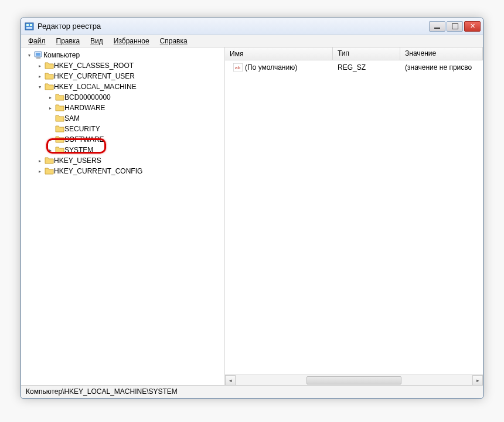 This screenshot has width=504, height=422. Describe the element at coordinates (72, 118) in the screenshot. I see `tree-item-label: SAM` at that location.